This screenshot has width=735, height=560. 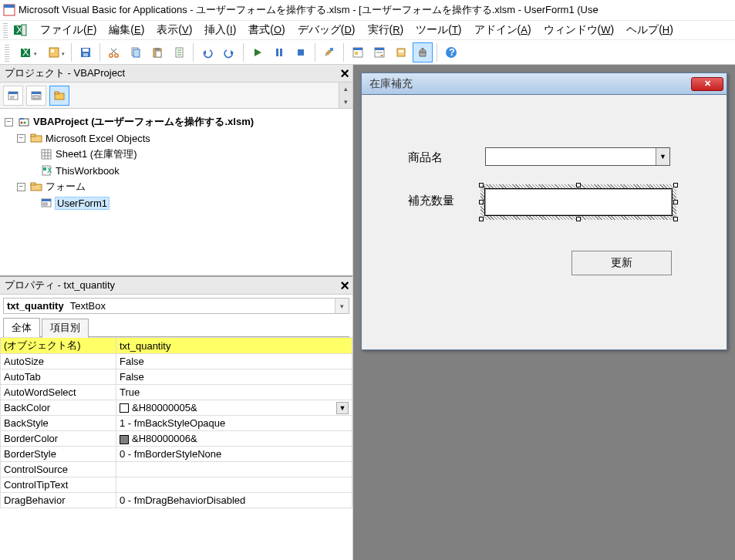 What do you see at coordinates (342, 408) in the screenshot?
I see `dropdown-icon: ▼` at bounding box center [342, 408].